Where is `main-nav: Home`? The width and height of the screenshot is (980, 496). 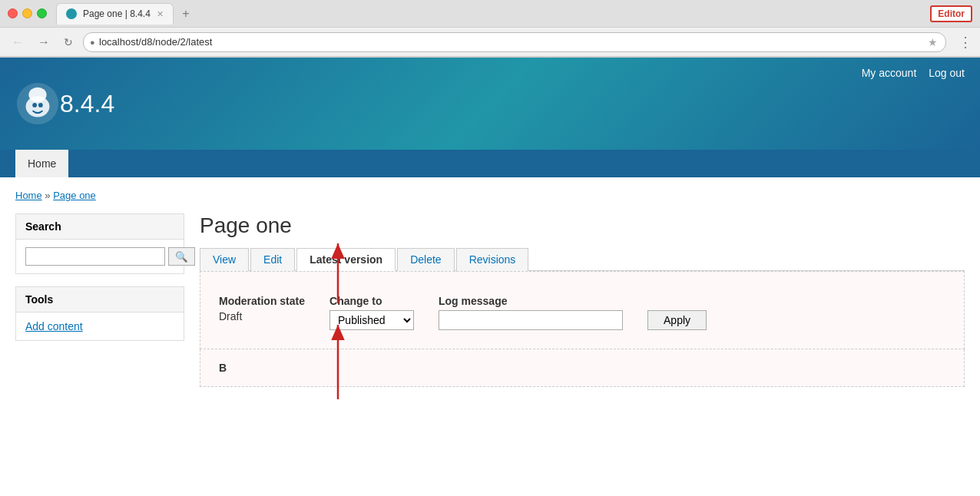 main-nav: Home is located at coordinates (490, 164).